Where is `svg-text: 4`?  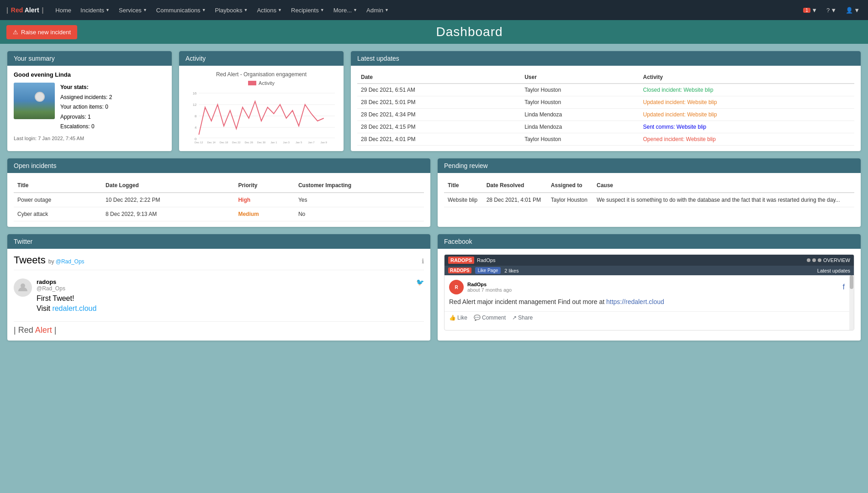 svg-text: 4 is located at coordinates (196, 128).